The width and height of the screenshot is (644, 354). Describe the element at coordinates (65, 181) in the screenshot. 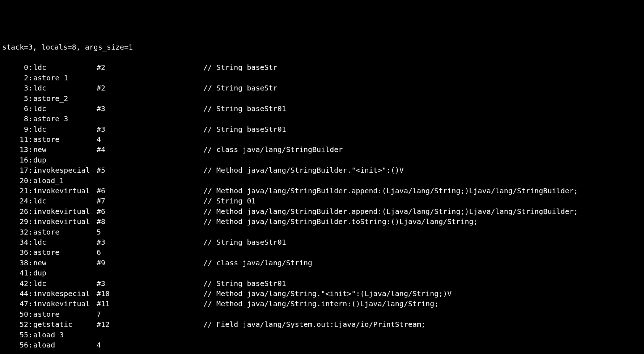

I see `instruction-opcode: aload_1` at that location.